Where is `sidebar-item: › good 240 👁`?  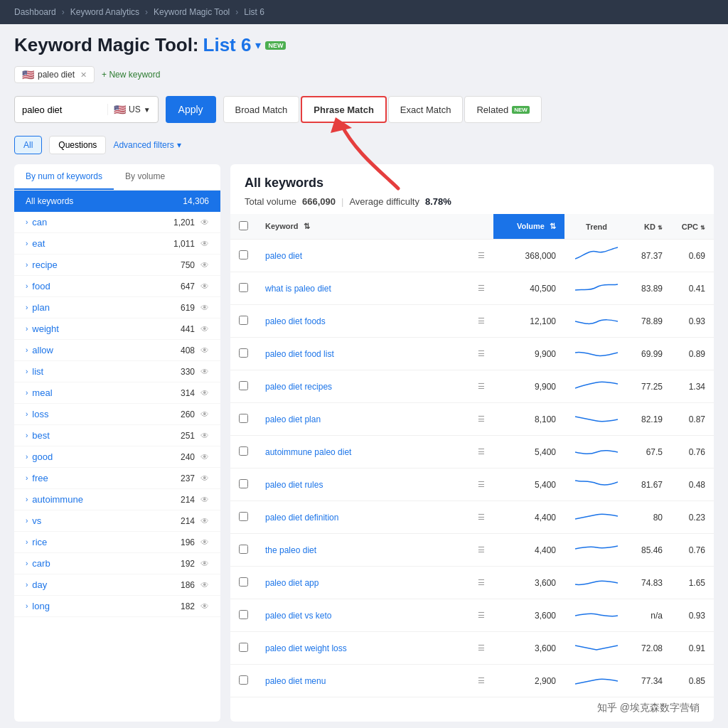
sidebar-item: › good 240 👁 is located at coordinates (117, 457).